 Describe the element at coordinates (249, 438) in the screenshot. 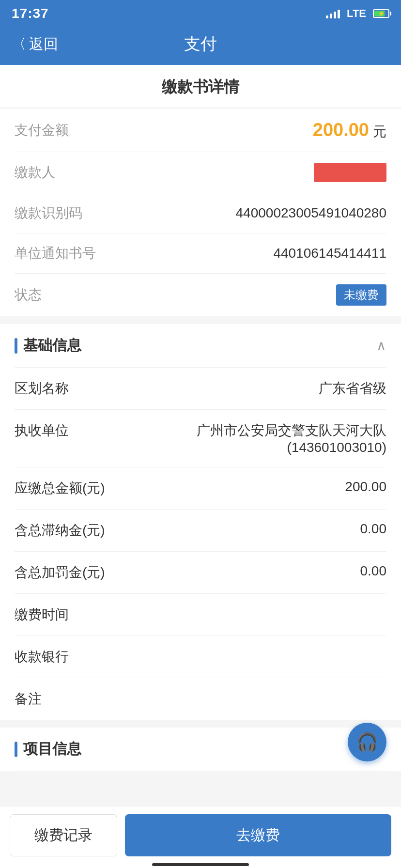

I see `collector-value: 广州市公安局交警支队天河大队 (143601003010)` at that location.